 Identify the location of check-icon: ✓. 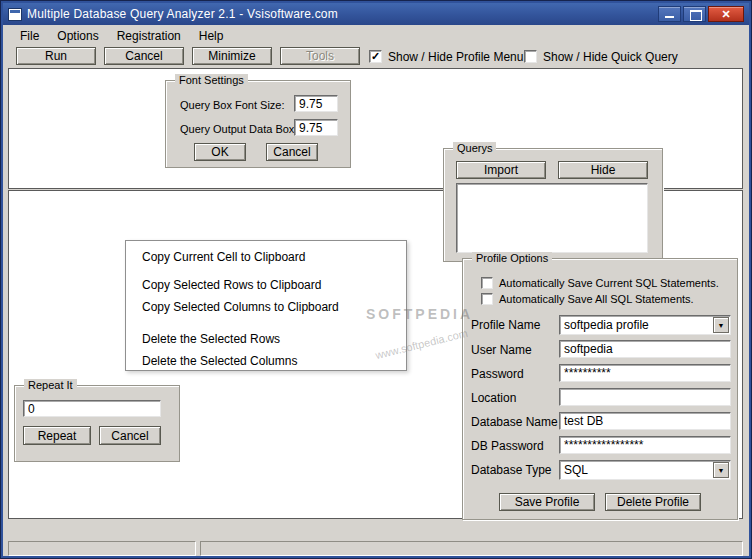
(376, 56).